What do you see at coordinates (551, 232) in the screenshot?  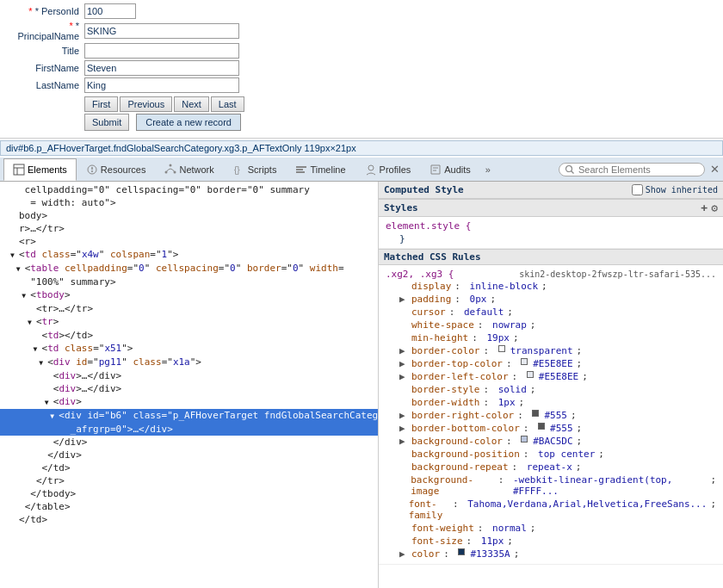 I see `element-style-block: element.style { }` at bounding box center [551, 232].